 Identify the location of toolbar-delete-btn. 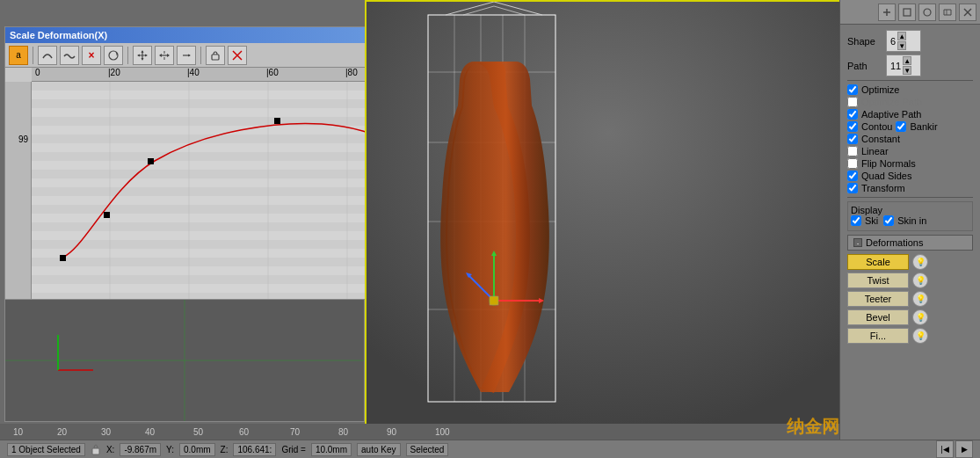
(237, 55).